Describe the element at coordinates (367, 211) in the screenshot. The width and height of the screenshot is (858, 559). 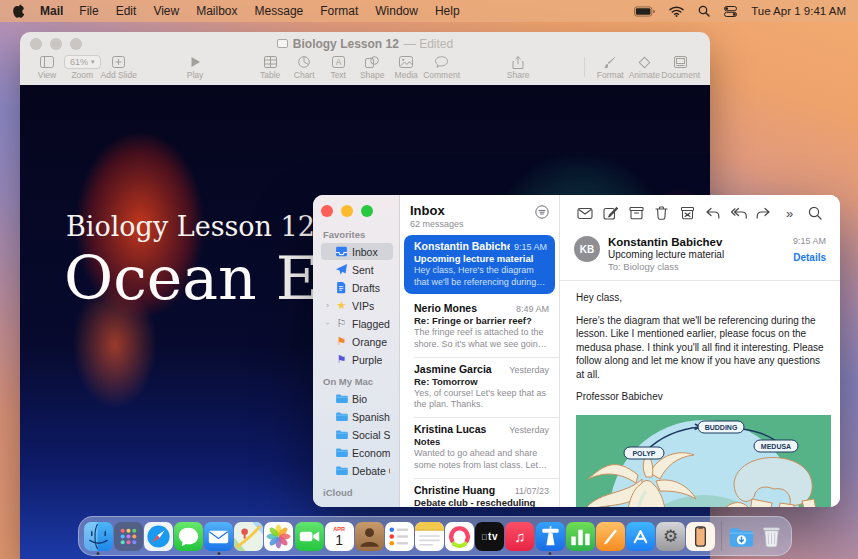
I see `zoom-window-button` at that location.